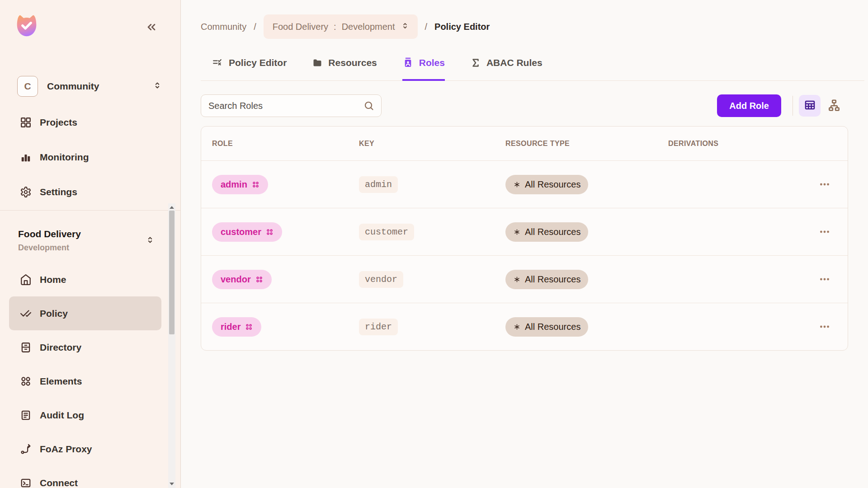  Describe the element at coordinates (234, 184) in the screenshot. I see `role-name: admin` at that location.